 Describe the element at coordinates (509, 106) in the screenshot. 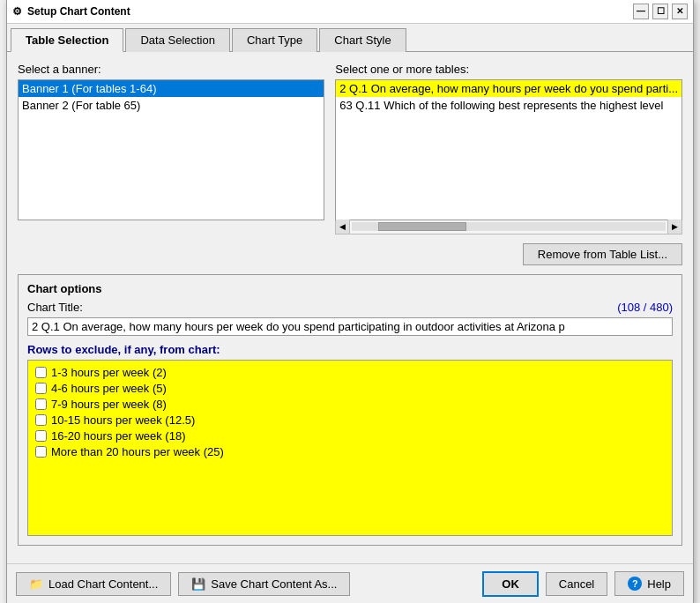

I see `list-item: 63 Q.11 Which of the following best repr…` at that location.